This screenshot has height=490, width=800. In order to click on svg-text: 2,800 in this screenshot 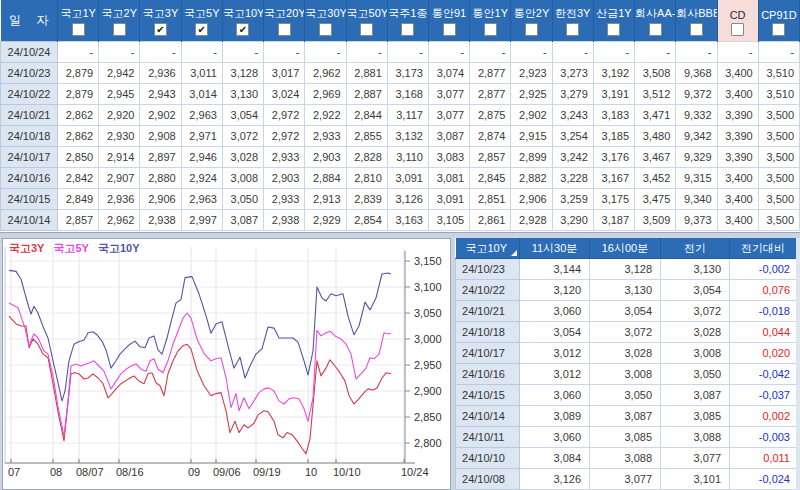, I will do `click(428, 443)`.